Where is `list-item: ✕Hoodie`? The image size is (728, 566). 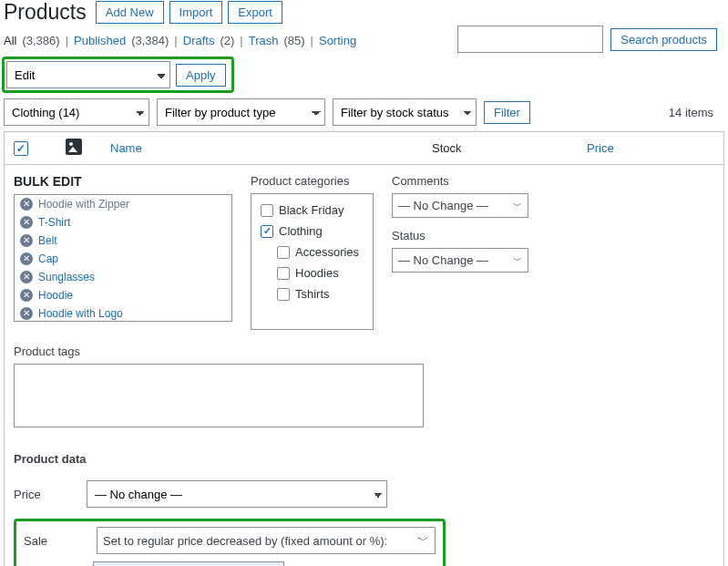 list-item: ✕Hoodie is located at coordinates (123, 295).